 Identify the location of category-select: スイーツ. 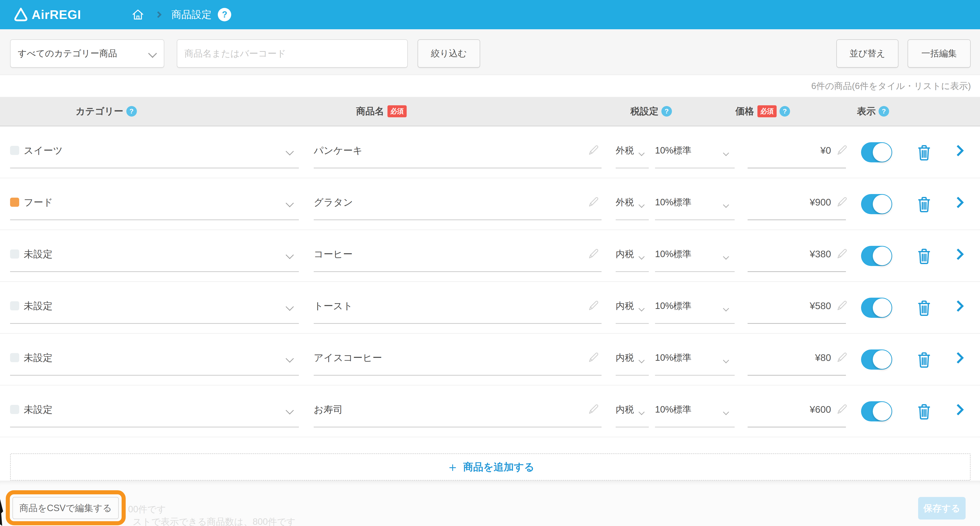
(43, 151).